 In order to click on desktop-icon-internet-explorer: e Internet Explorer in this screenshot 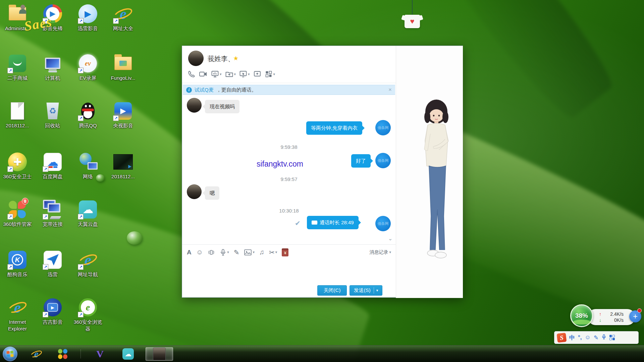, I will do `click(17, 314)`.